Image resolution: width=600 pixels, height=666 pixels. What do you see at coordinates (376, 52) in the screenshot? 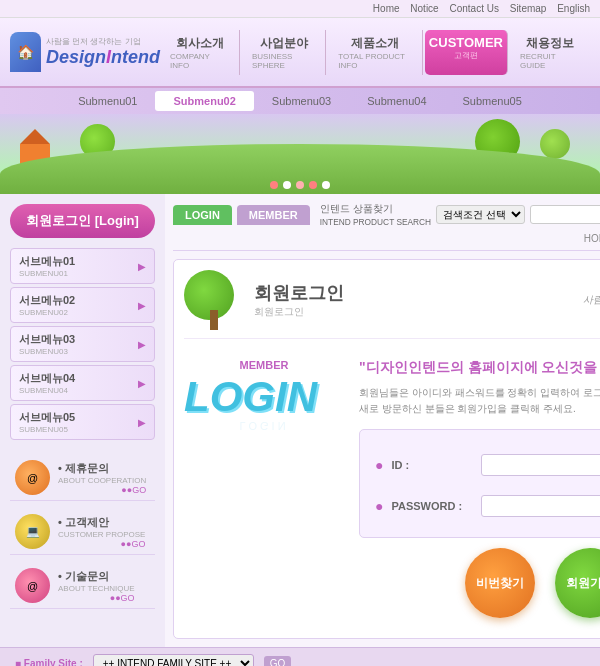
I see `nav-products: 제품소개 TOTAL PRODUCT INFO` at bounding box center [376, 52].